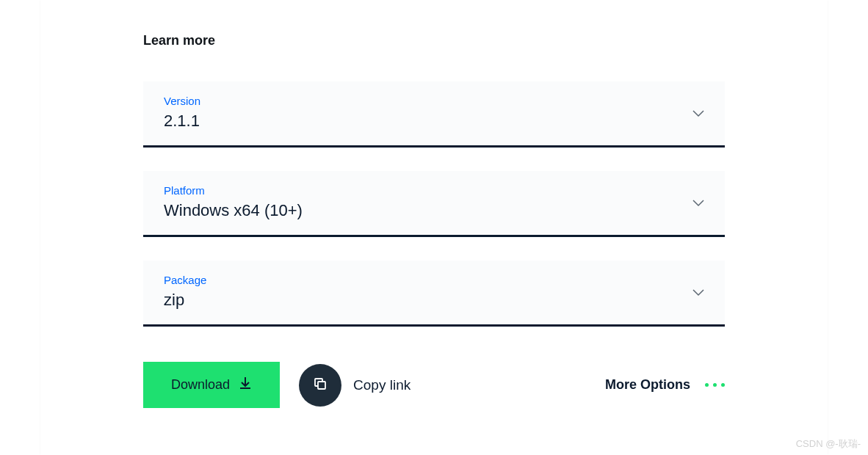  Describe the element at coordinates (434, 191) in the screenshot. I see `platform-label: Platform` at that location.